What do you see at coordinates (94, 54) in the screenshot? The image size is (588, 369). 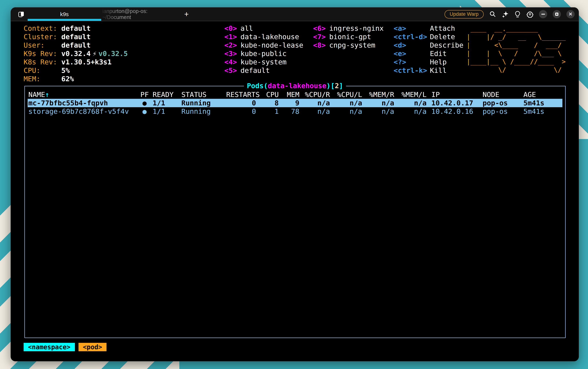 I see `upgrade-bolt-icon: ⚡` at bounding box center [94, 54].